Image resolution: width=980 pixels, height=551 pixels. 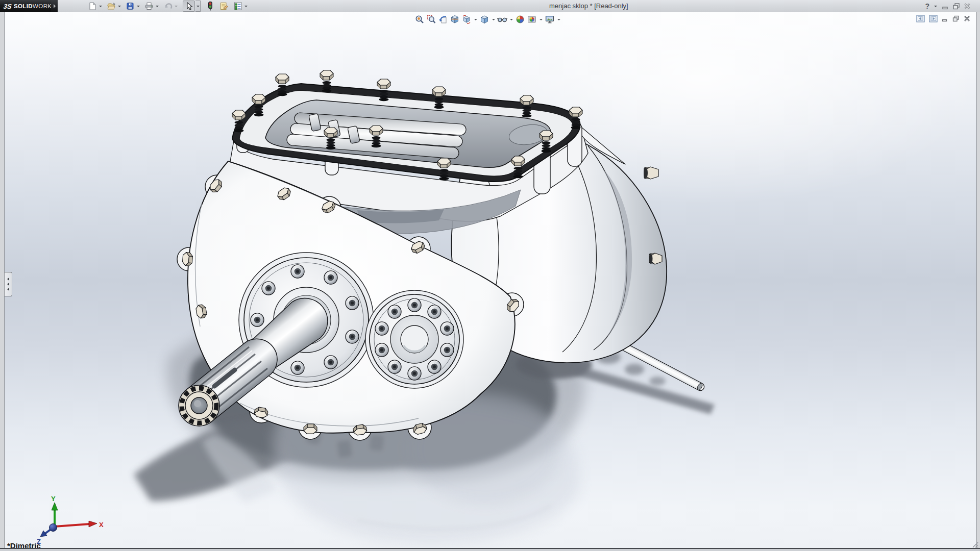 What do you see at coordinates (420, 19) in the screenshot?
I see `zoom-fit-icon` at bounding box center [420, 19].